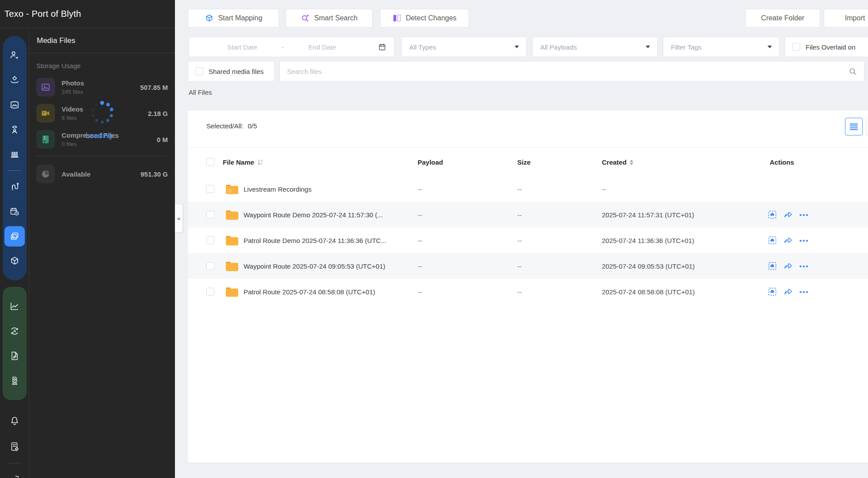 The width and height of the screenshot is (868, 478). Describe the element at coordinates (783, 18) in the screenshot. I see `create-folder-label: Create Folder` at that location.